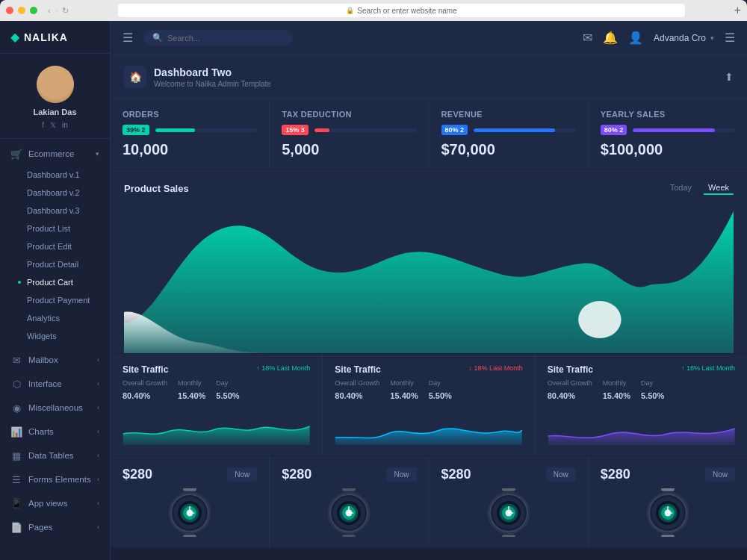 This screenshot has height=560, width=747. I want to click on product-now-btn-4: Now, so click(720, 475).